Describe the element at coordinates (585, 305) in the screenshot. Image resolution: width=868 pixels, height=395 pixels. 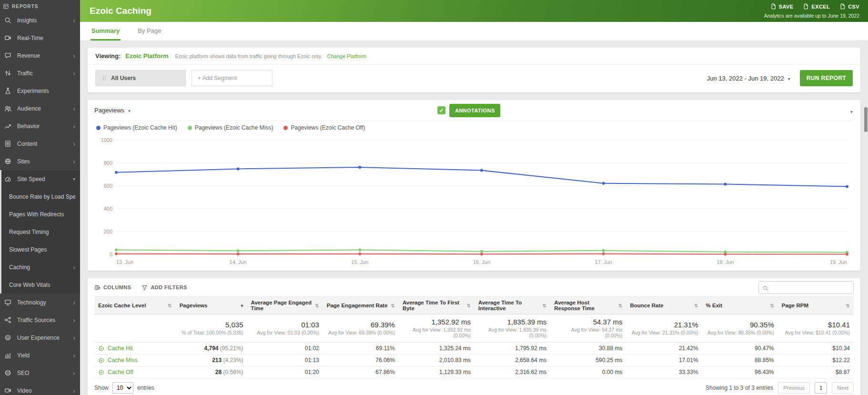
I see `col-label: Average Host Response Time` at that location.